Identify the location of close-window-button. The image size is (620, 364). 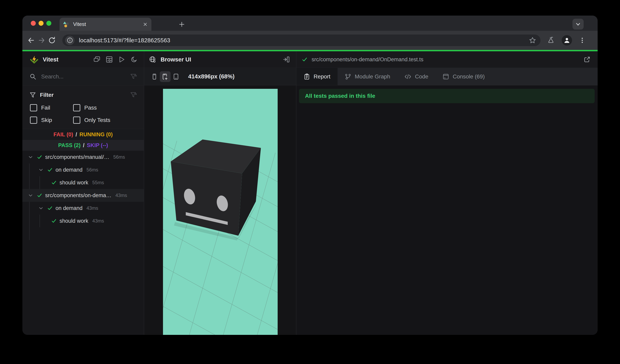
(33, 23).